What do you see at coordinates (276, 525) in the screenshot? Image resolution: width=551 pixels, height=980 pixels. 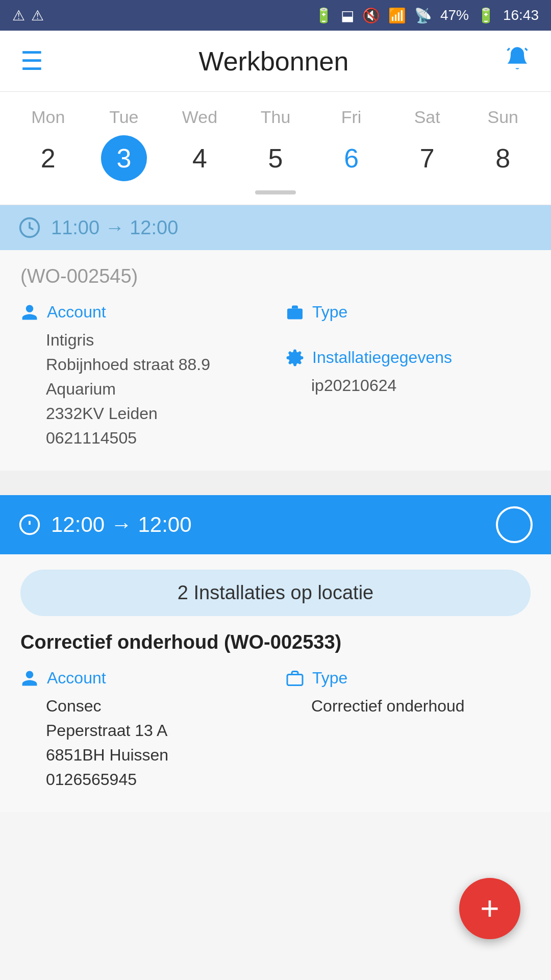 I see `time-header-card-2: 12:00 → 12:00` at bounding box center [276, 525].